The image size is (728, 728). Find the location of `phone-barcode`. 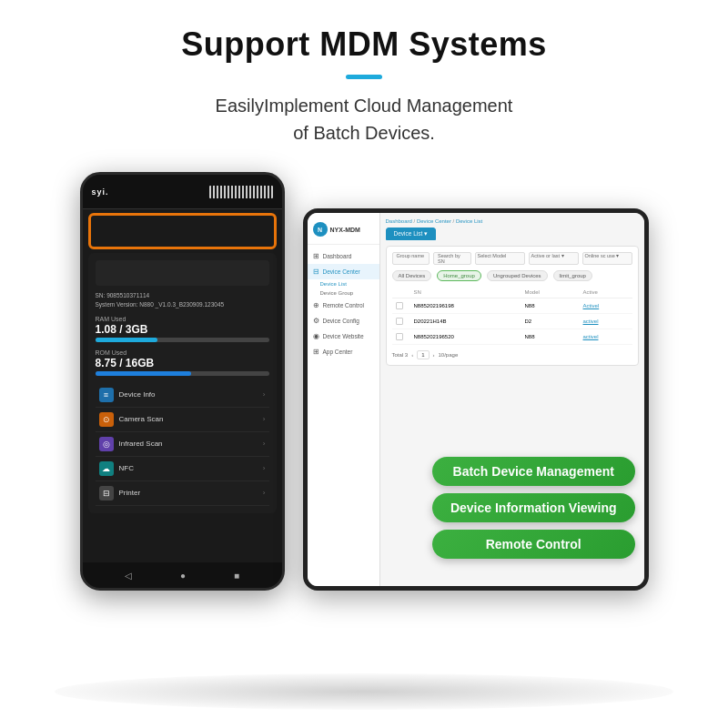

phone-barcode is located at coordinates (241, 192).